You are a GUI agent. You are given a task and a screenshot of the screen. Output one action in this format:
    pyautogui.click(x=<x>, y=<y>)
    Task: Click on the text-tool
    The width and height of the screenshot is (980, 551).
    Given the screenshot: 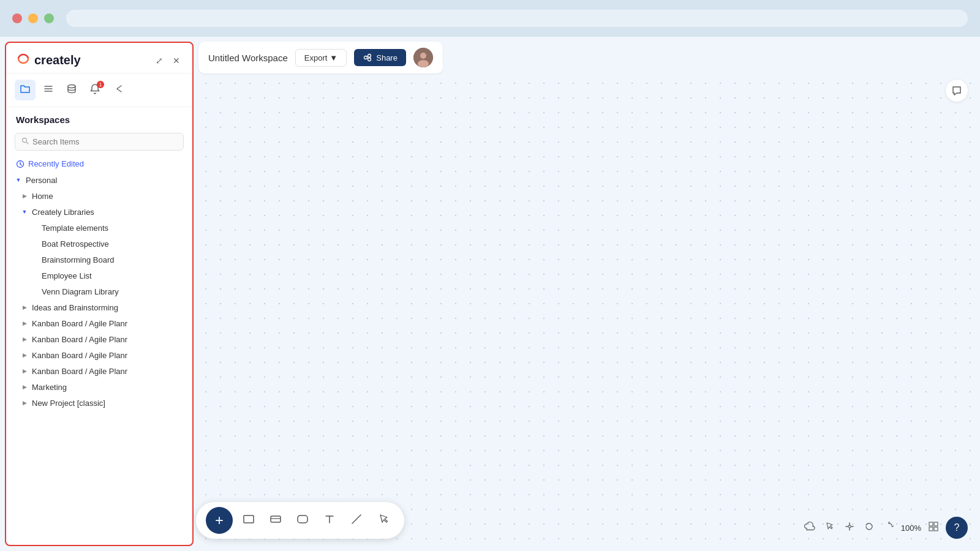 What is the action you would take?
    pyautogui.click(x=330, y=520)
    